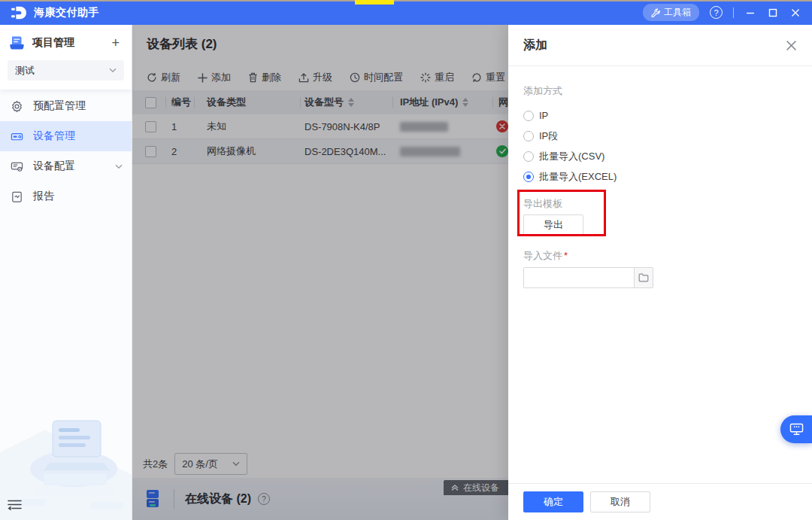  I want to click on file-picker-row, so click(660, 278).